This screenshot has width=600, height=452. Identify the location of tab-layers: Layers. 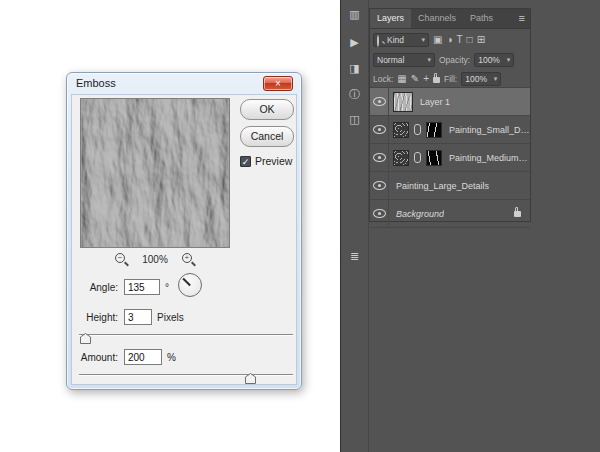
(390, 18).